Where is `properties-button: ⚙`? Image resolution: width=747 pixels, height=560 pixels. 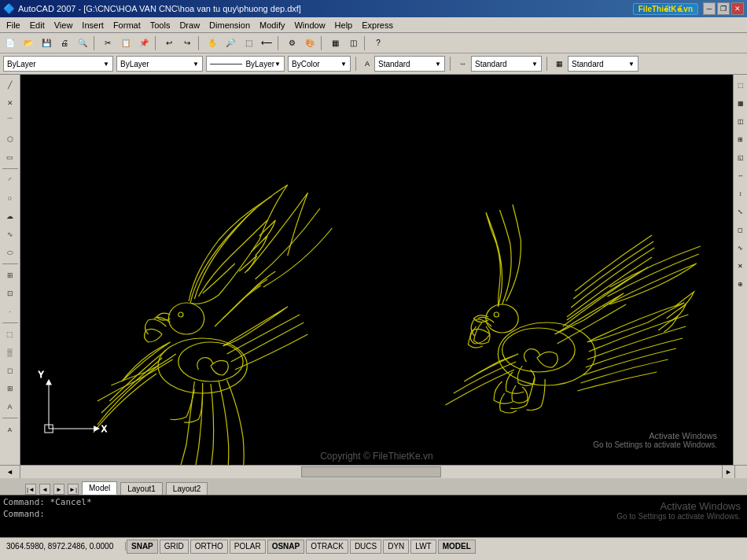 properties-button: ⚙ is located at coordinates (292, 43).